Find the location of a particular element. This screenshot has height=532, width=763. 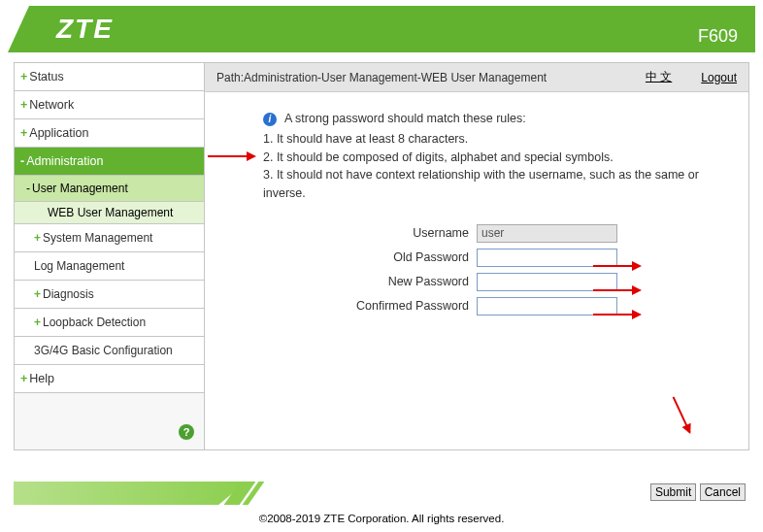

header: ZTE F609 is located at coordinates (382, 29).